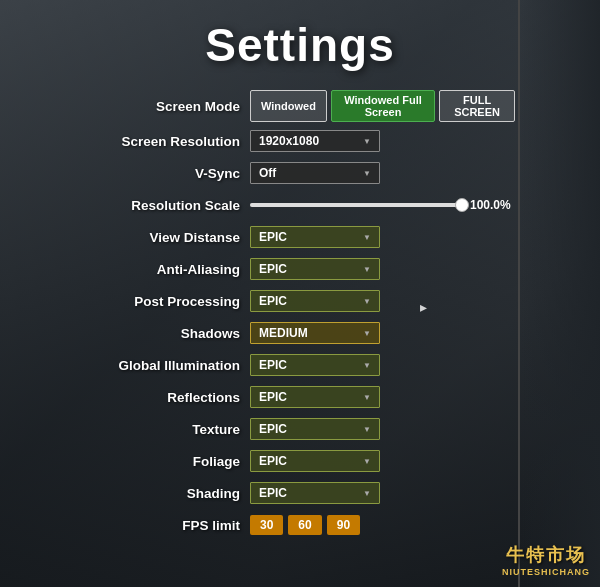  Describe the element at coordinates (300, 365) in the screenshot. I see `global-illumination-row: Global Illumination EPIC ▼` at that location.